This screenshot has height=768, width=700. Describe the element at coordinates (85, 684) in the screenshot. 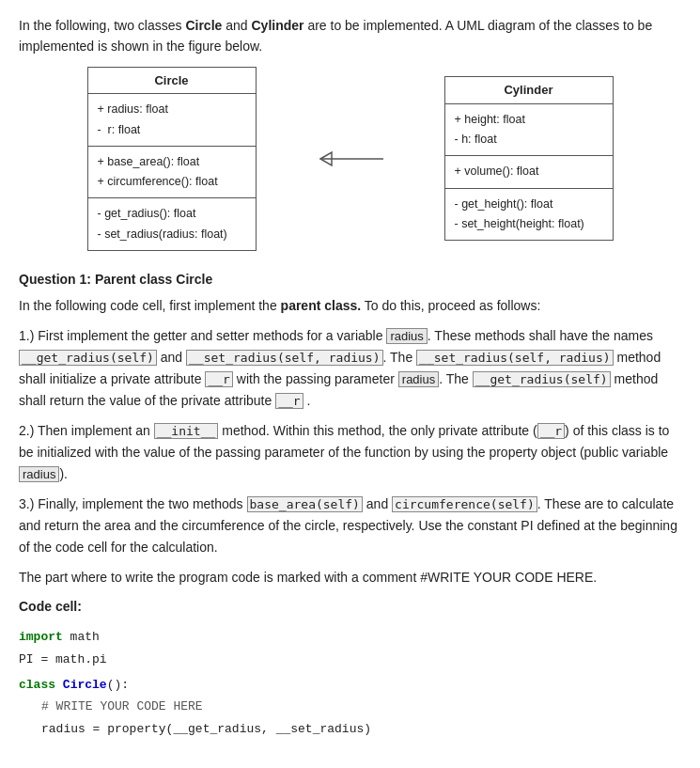

I see `code-classname-circle: Circle` at that location.